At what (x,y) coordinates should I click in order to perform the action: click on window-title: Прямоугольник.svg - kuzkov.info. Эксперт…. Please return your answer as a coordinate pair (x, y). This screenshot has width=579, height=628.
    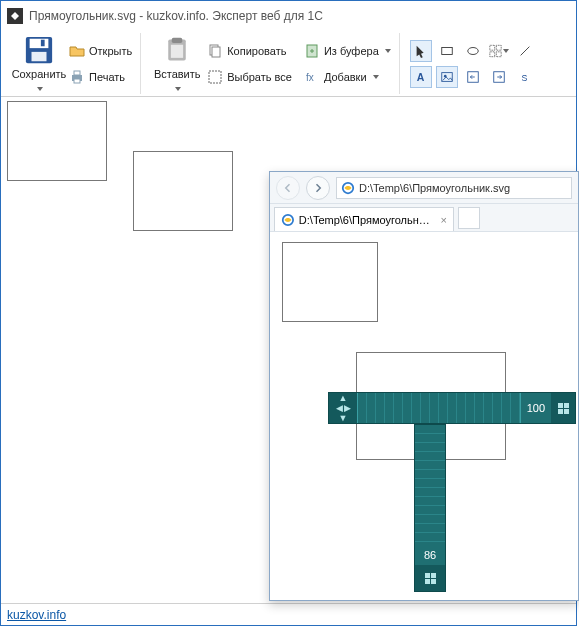
    Looking at the image, I should click on (176, 16).